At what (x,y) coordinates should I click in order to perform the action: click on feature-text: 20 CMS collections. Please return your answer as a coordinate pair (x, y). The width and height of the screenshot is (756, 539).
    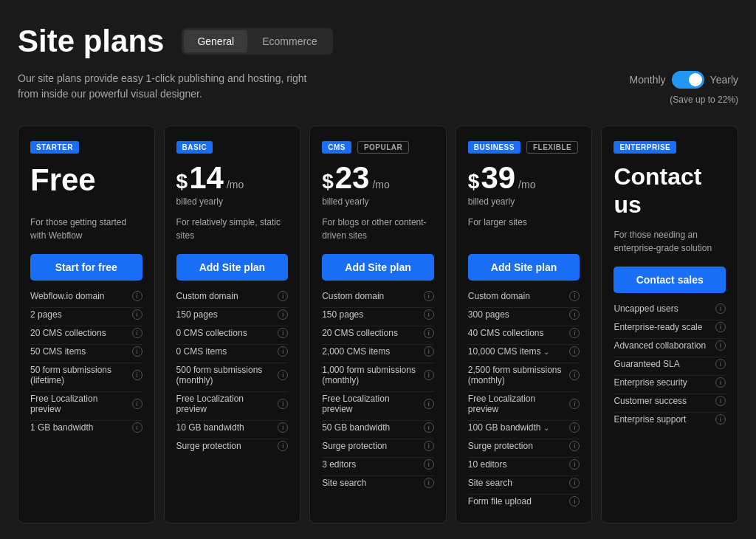
    Looking at the image, I should click on (371, 333).